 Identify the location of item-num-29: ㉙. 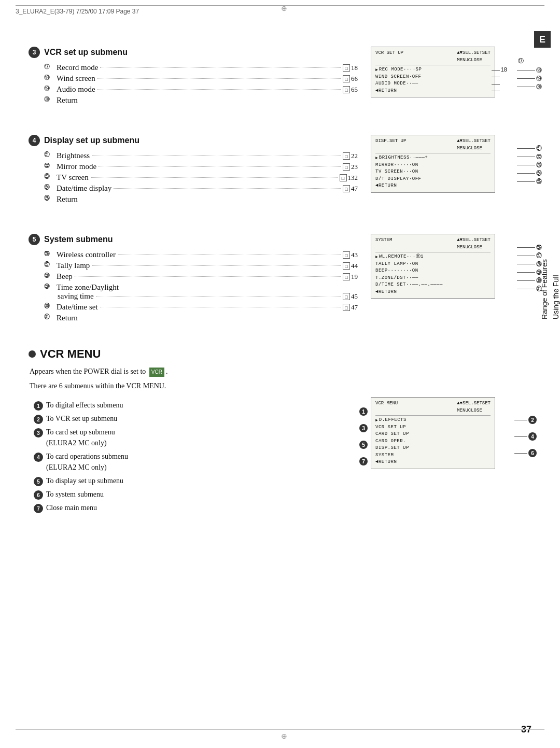
(49, 286).